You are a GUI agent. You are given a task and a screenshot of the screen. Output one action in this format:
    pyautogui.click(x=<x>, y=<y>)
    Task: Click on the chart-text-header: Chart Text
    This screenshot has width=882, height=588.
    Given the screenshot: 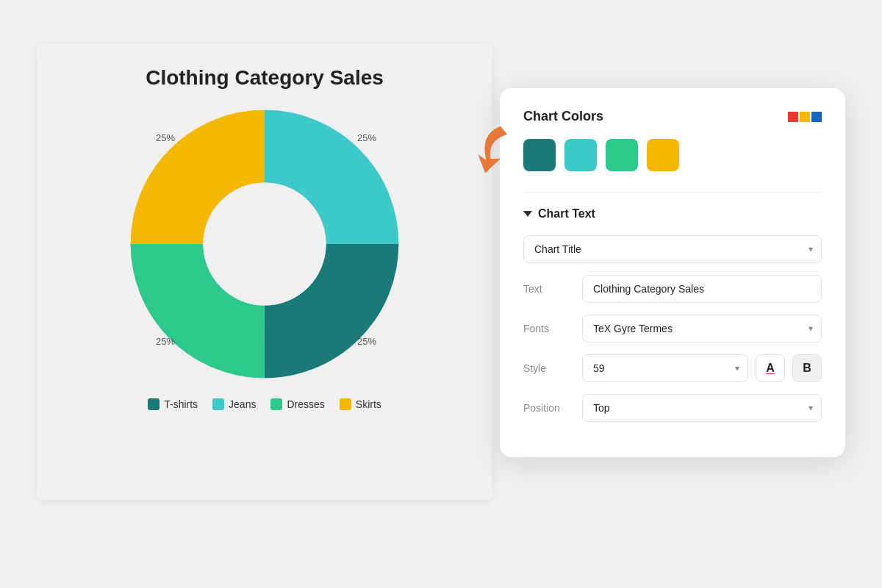 What is the action you would take?
    pyautogui.click(x=673, y=214)
    